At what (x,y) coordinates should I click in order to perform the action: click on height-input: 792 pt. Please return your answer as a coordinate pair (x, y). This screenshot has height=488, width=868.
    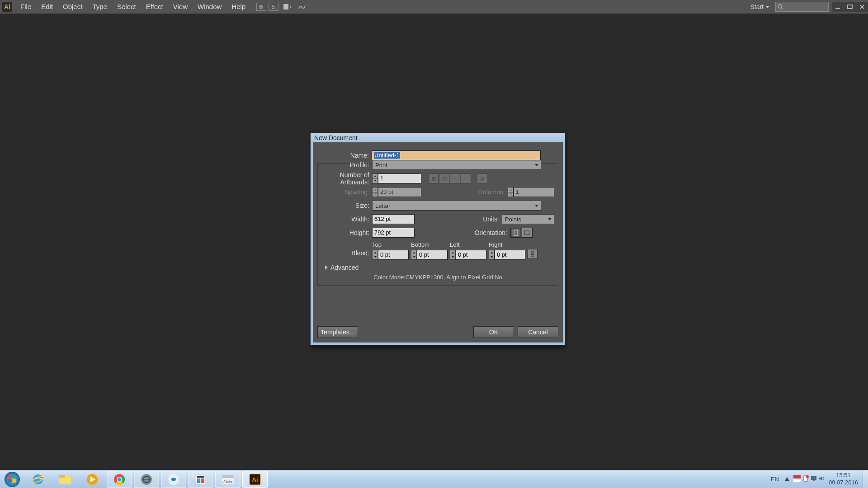
    Looking at the image, I should click on (393, 233).